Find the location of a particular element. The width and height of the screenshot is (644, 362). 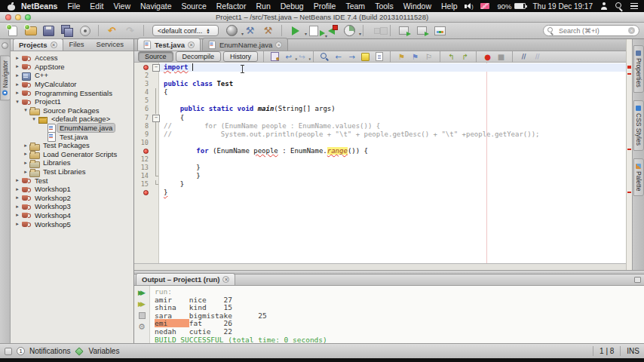

back-icon: ↩ is located at coordinates (288, 57).